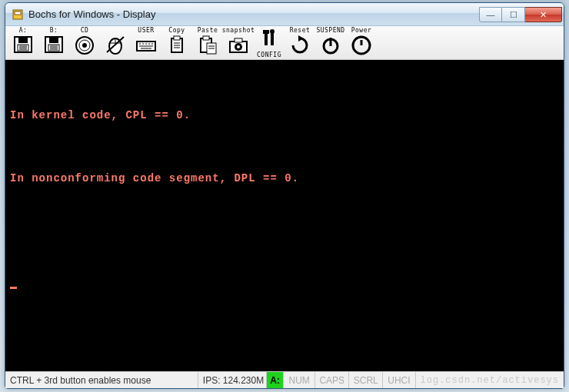 This screenshot has width=569, height=392. Describe the element at coordinates (115, 43) in the screenshot. I see `mouse-button` at that location.